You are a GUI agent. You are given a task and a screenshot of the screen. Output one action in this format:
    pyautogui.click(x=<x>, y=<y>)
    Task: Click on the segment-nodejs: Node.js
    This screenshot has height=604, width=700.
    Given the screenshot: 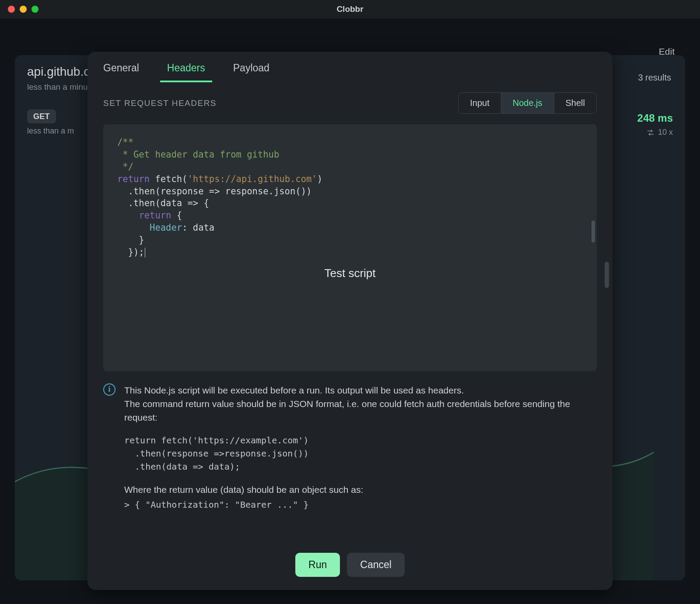 What is the action you would take?
    pyautogui.click(x=528, y=103)
    